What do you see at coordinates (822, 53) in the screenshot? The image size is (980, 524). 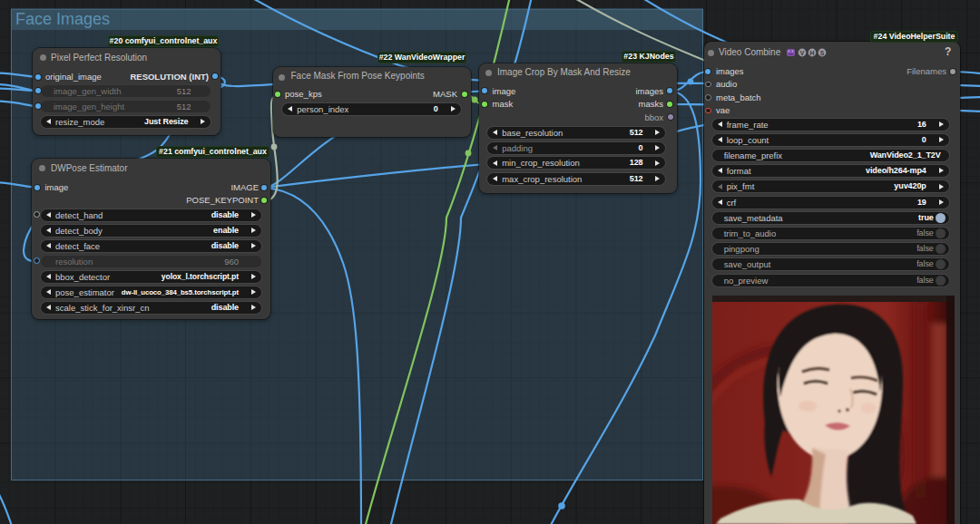 I see `svg-text: S` at bounding box center [822, 53].